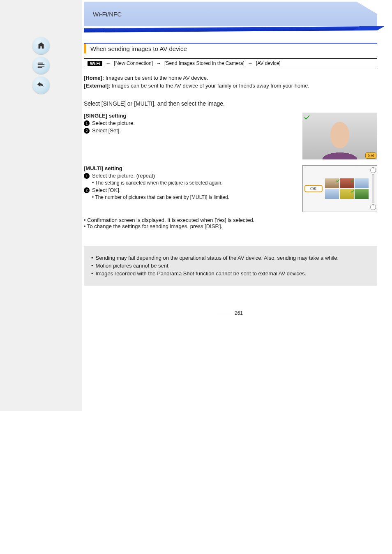 The width and height of the screenshot is (392, 554). Describe the element at coordinates (195, 197) in the screenshot. I see `multi-sub-2: • The number of pictures that can be sen…` at that location.